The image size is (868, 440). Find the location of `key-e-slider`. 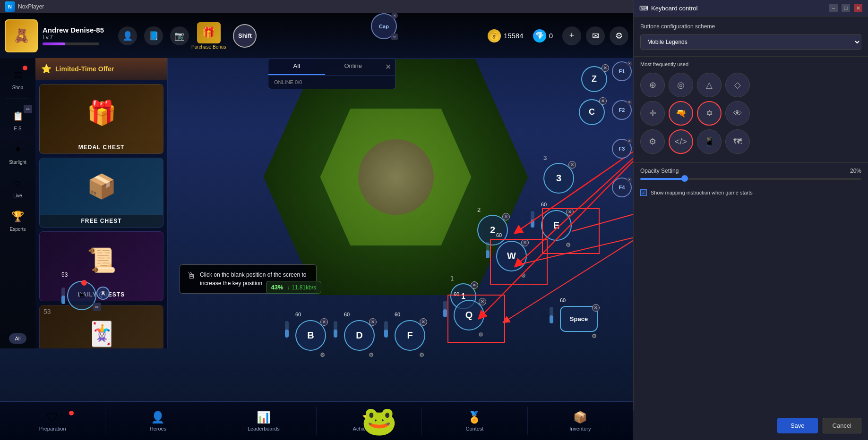

key-e-slider is located at coordinates (533, 219).